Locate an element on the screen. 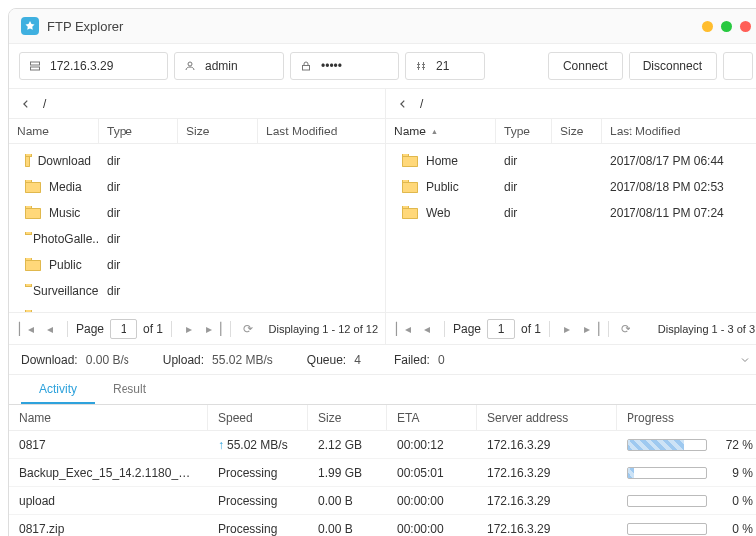  close-button is located at coordinates (745, 26).